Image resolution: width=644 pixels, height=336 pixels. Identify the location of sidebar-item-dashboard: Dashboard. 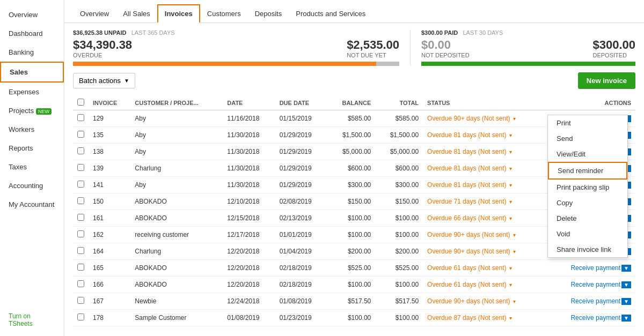
(32, 33).